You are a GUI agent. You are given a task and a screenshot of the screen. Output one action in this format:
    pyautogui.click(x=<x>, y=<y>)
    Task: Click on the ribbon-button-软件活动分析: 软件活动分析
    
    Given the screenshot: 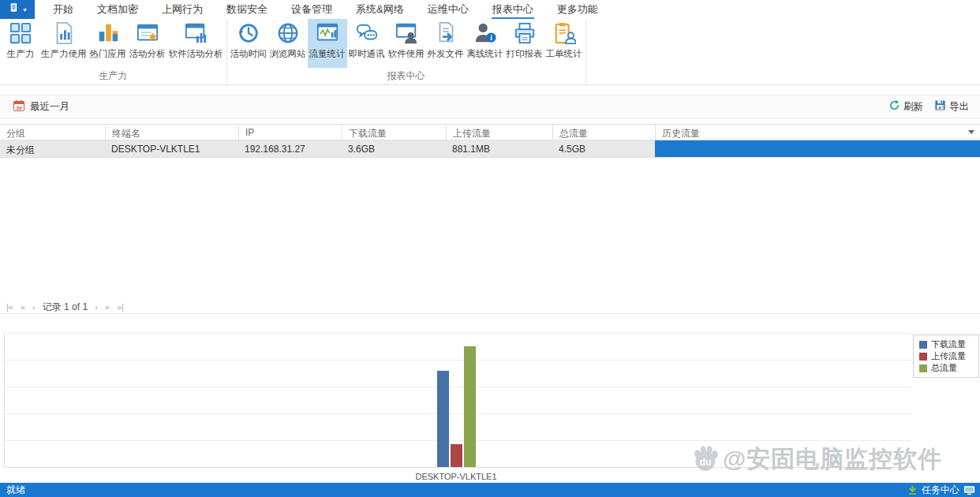 What is the action you would take?
    pyautogui.click(x=196, y=43)
    